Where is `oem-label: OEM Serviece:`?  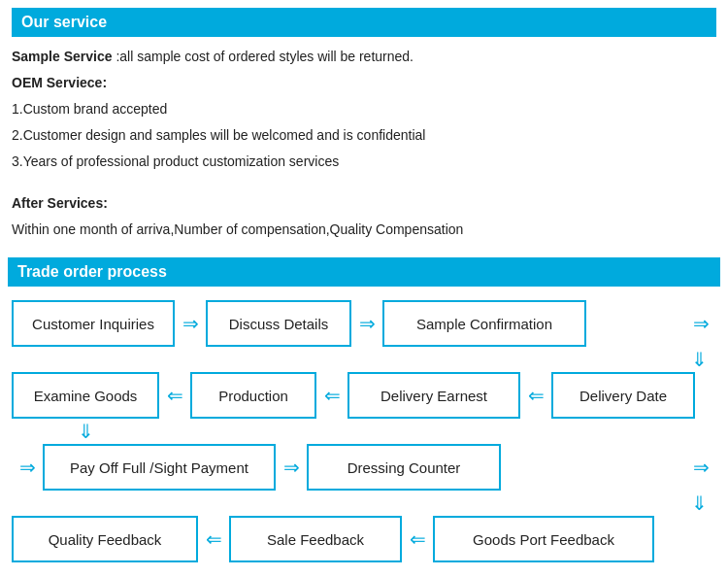 oem-label: OEM Serviece: is located at coordinates (364, 84).